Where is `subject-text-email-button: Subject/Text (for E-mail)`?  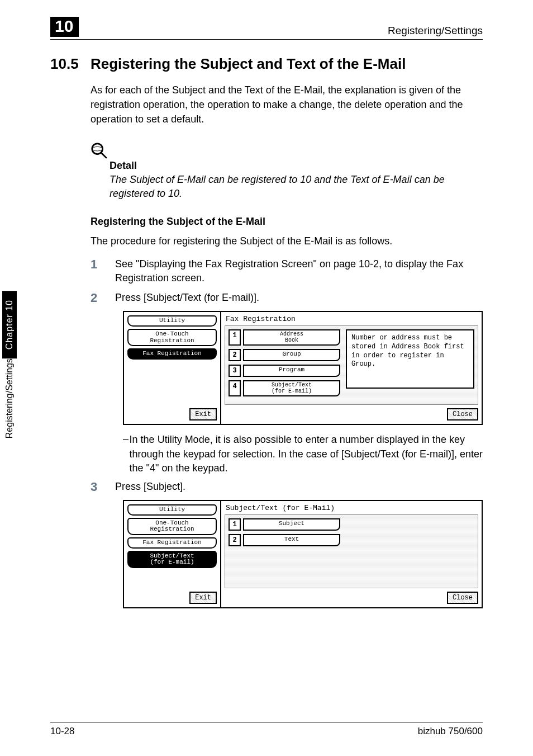
subject-text-email-button: Subject/Text (for E-mail) is located at coordinates (292, 388).